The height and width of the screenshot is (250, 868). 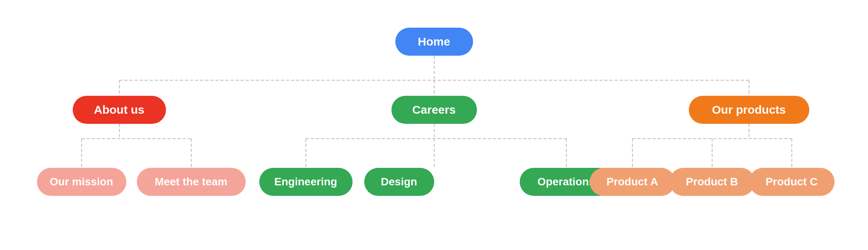 What do you see at coordinates (306, 182) in the screenshot?
I see `node-engineering-label: Engineering` at bounding box center [306, 182].